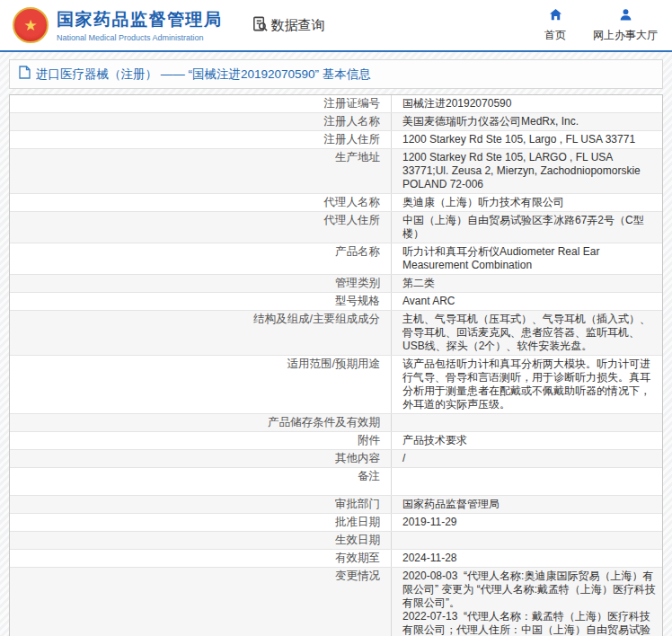 The width and height of the screenshot is (672, 636). I want to click on row-label: 代理人名称, so click(201, 203).